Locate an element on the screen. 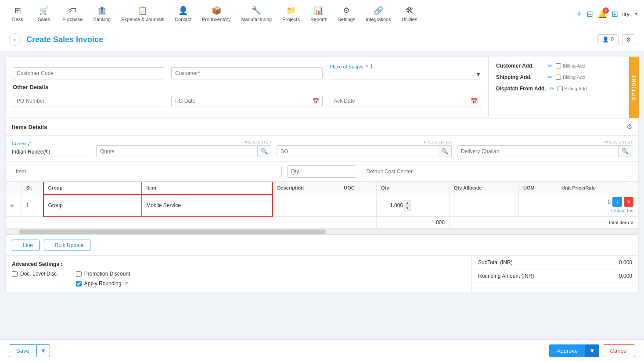 This screenshot has width=644, height=362. approve-button: Approve is located at coordinates (567, 351).